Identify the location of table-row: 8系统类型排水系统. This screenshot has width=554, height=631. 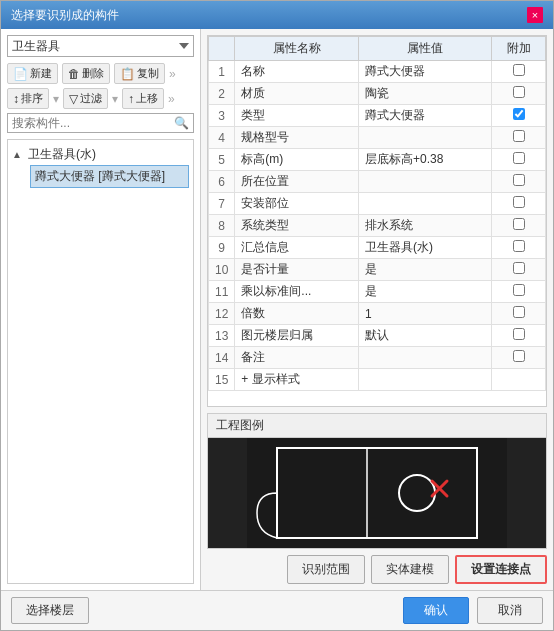
(378, 226).